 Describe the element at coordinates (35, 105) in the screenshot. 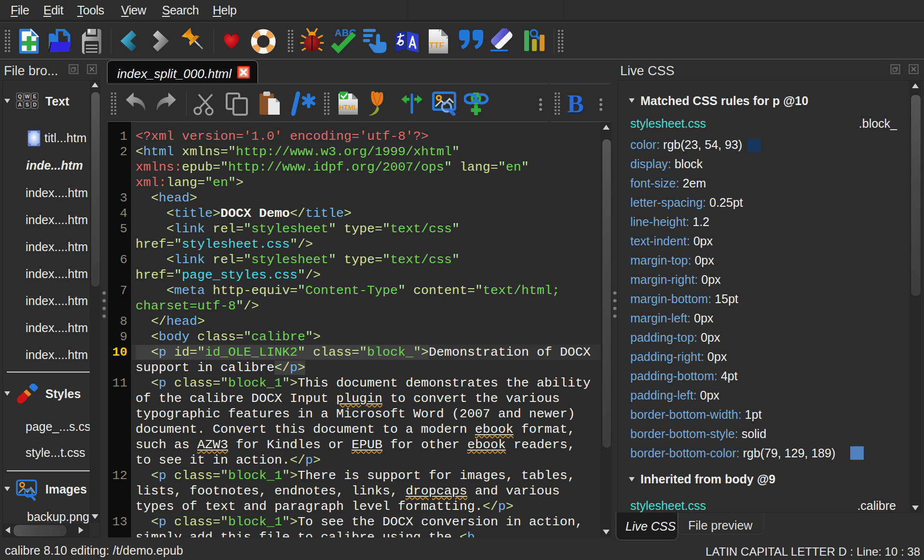

I see `svg-text: D` at that location.